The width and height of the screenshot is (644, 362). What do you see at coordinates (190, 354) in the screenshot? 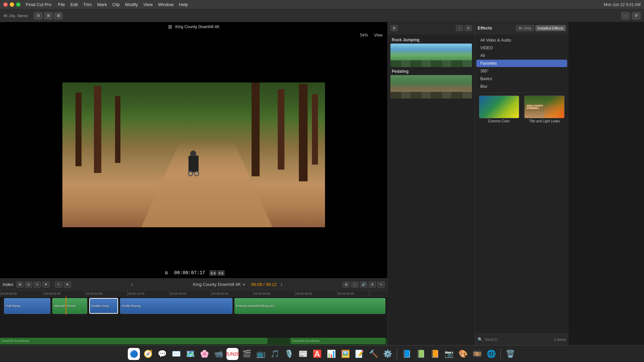
I see `dock-maps: 🗺️` at bounding box center [190, 354].